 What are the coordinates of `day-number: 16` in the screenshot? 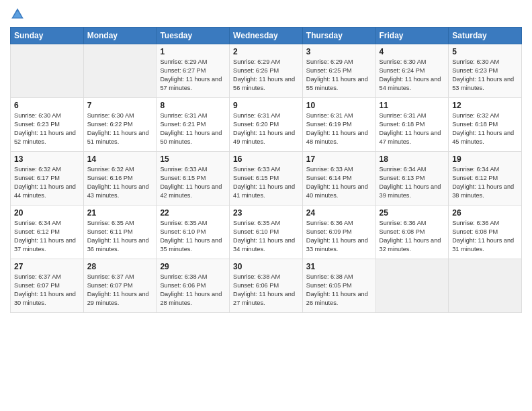 It's located at (266, 159).